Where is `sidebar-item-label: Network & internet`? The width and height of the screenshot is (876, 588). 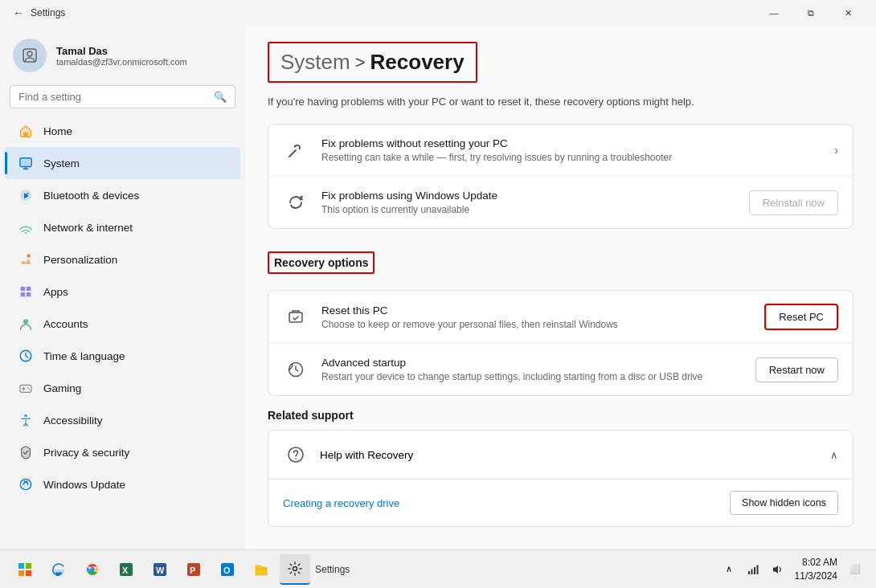 sidebar-item-label: Network & internet is located at coordinates (88, 228).